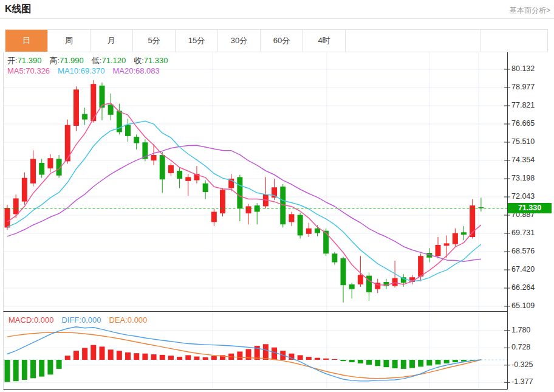  I want to click on ma-readout-item: MA5:70.326, so click(29, 70).